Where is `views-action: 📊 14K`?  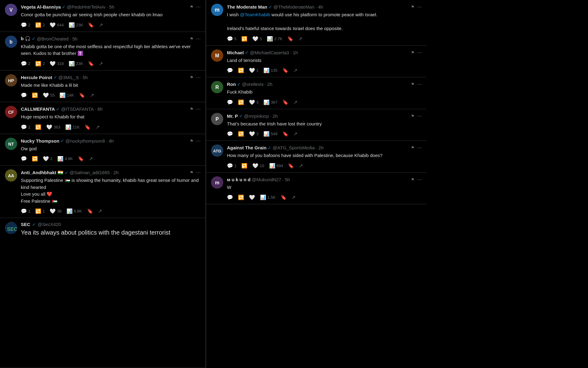
views-action: 📊 14K is located at coordinates (67, 95).